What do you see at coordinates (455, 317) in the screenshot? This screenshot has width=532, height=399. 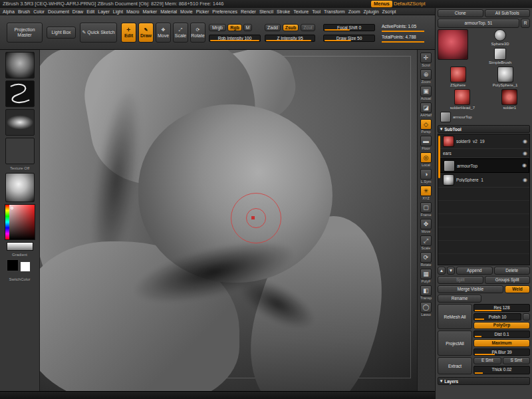 I see `remesh-all-button: ReMesh All` at bounding box center [455, 317].